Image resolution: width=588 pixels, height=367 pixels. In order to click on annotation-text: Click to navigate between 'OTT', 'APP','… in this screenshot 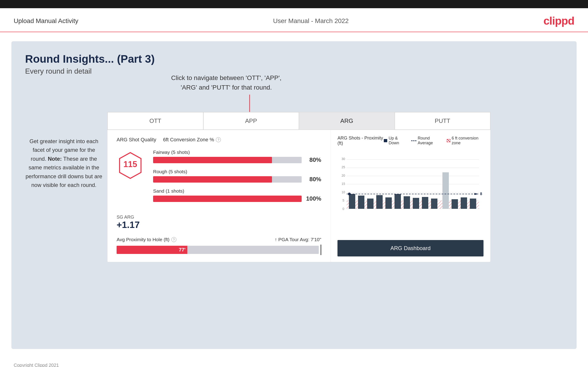, I will do `click(226, 83)`.